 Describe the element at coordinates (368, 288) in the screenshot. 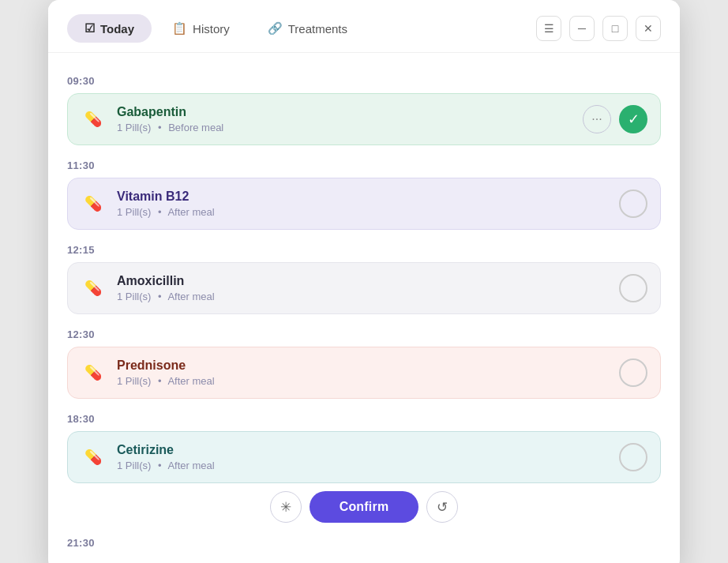

I see `med-info-amoxicillin: Amoxicillin 1 Pill(s) • After meal` at that location.